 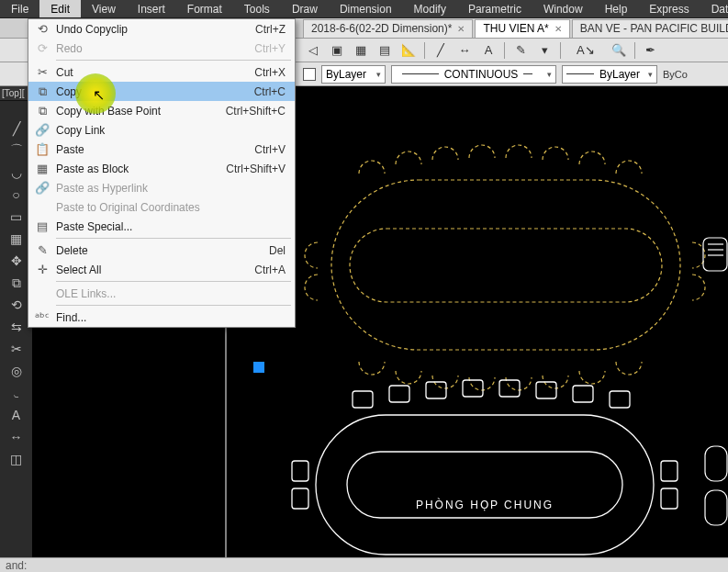 What do you see at coordinates (42, 187) in the screenshot?
I see `menu-item-icon: 🔗` at bounding box center [42, 187].